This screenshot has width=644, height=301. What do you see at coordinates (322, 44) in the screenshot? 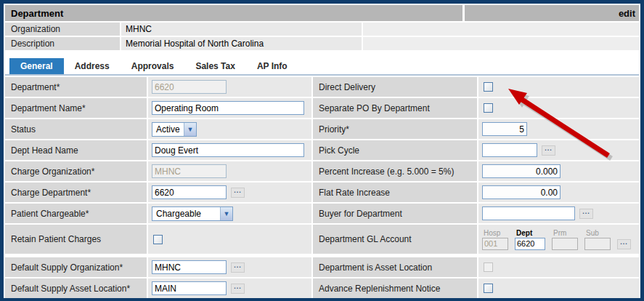
I see `description-row: Description Memorial Hospital of North C…` at bounding box center [322, 44].